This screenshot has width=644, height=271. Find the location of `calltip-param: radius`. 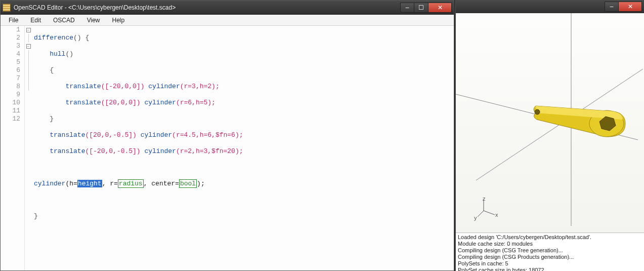

calltip-param: radius is located at coordinates (131, 183).